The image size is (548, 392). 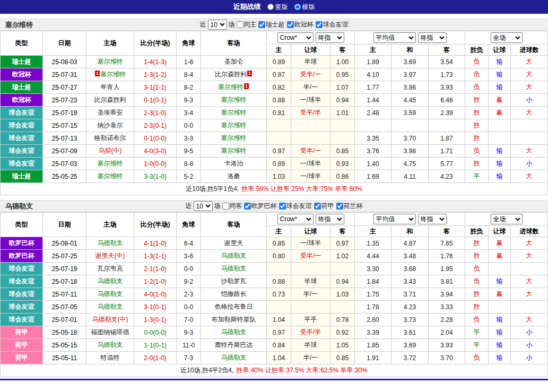 What do you see at coordinates (155, 164) in the screenshot?
I see `match-score: 1-0(0-0)` at bounding box center [155, 164].